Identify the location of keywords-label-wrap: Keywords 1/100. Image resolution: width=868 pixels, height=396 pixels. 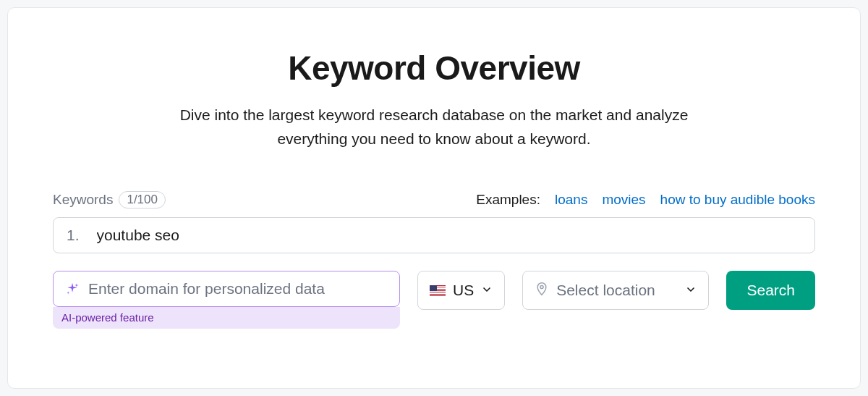
(109, 200).